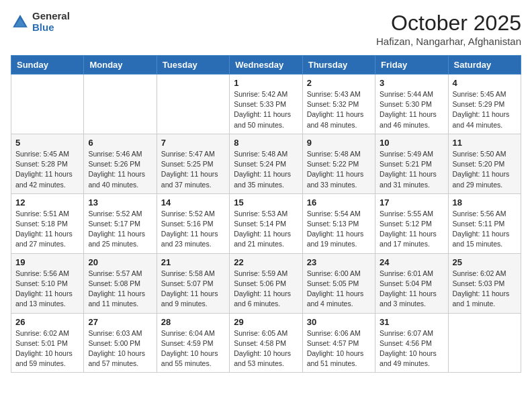  Describe the element at coordinates (193, 349) in the screenshot. I see `day-info: Sunrise: 6:04 AM Sunset: 4:59 PM Dayligh…` at that location.